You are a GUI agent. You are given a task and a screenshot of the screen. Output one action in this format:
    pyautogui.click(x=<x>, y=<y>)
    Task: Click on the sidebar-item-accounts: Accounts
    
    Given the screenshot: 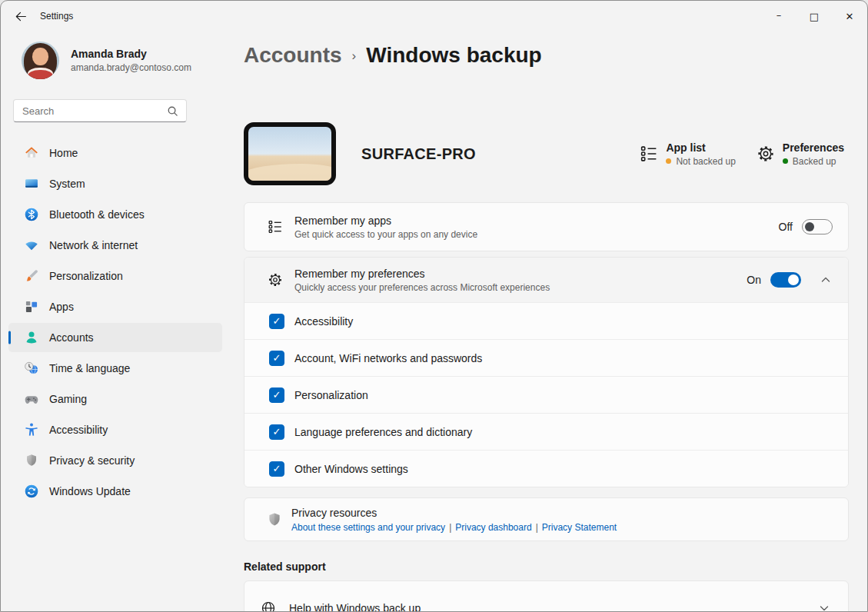 What is the action you would take?
    pyautogui.click(x=115, y=338)
    